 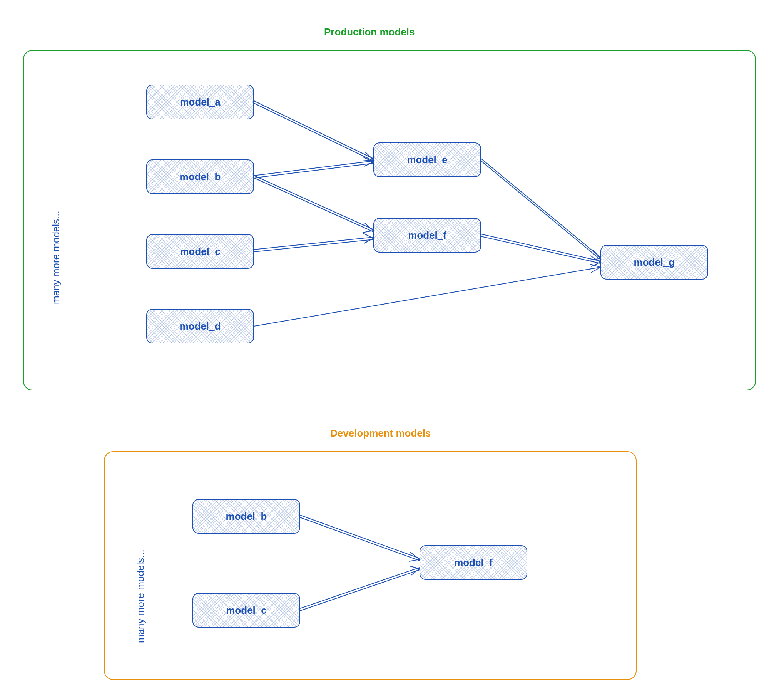 I want to click on development-title: Development models, so click(x=381, y=434).